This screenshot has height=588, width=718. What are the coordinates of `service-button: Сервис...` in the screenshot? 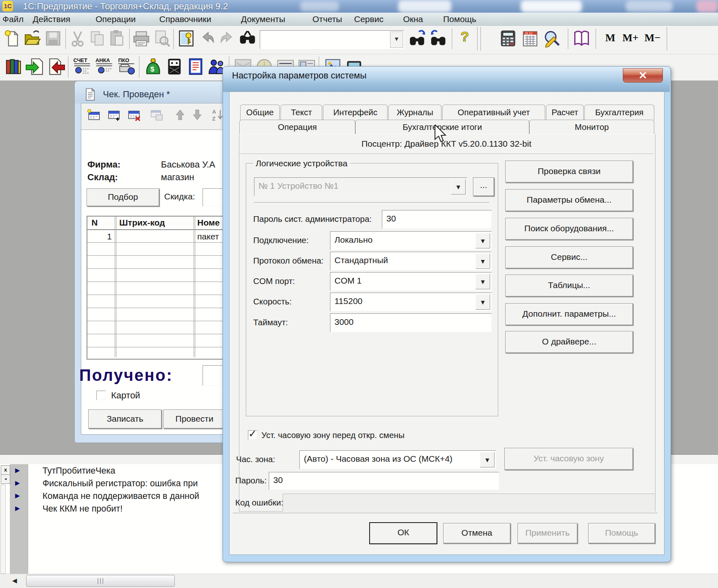 It's located at (569, 257).